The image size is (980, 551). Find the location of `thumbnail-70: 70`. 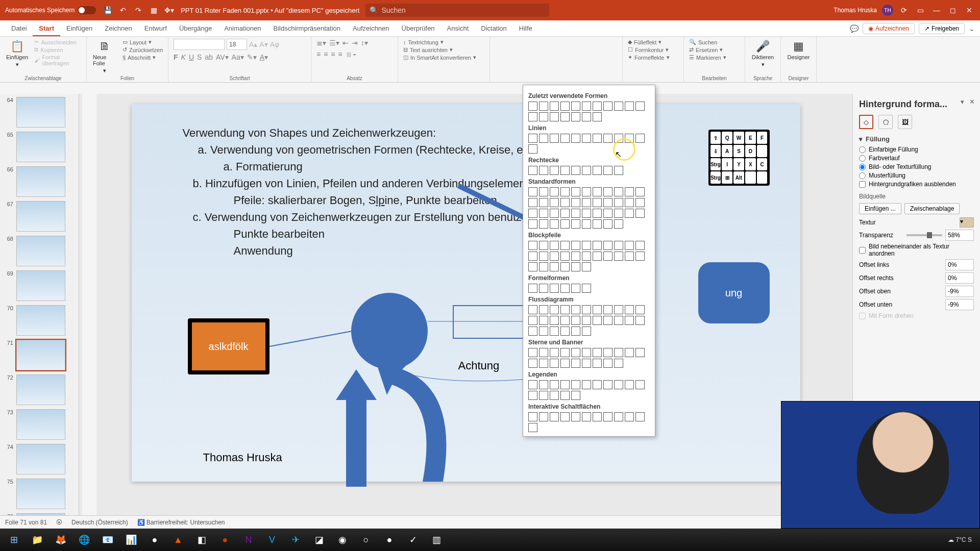

thumbnail-70: 70 is located at coordinates (39, 320).